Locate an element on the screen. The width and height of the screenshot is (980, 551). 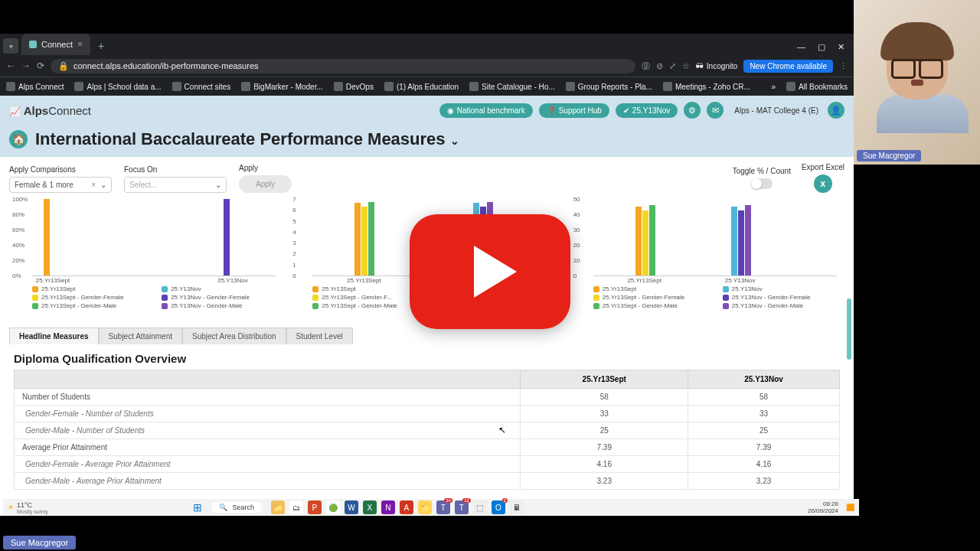
legend-item: 25.Yr13Sept - Gender-Male is located at coordinates (654, 306).